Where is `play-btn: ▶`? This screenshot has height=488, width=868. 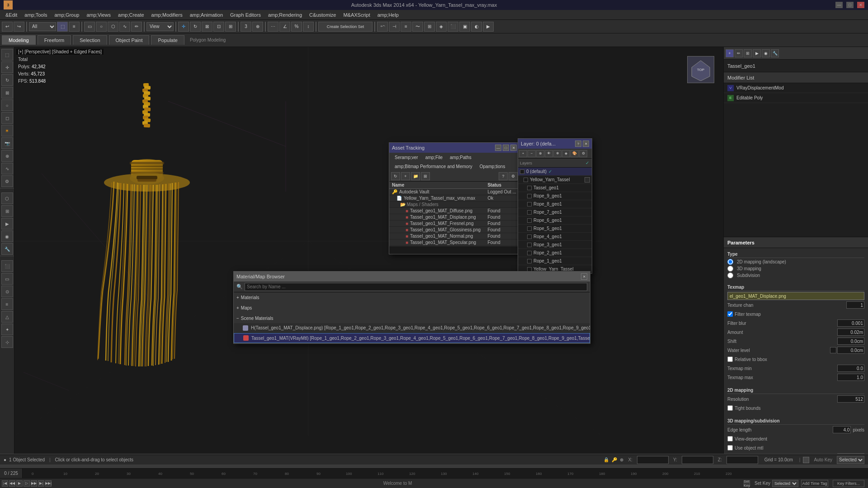
play-btn: ▶ is located at coordinates (19, 483).